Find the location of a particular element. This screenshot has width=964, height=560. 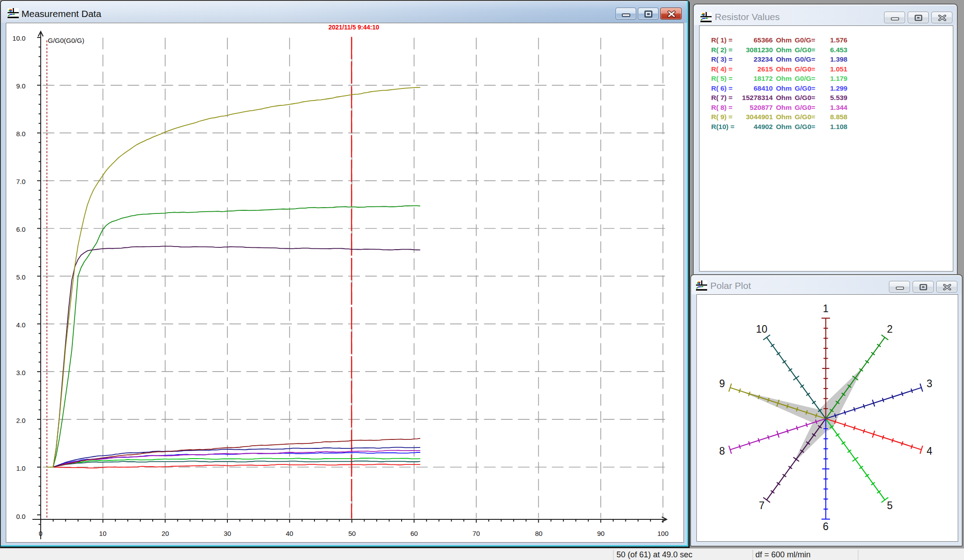

svg-text: 6 is located at coordinates (826, 527).